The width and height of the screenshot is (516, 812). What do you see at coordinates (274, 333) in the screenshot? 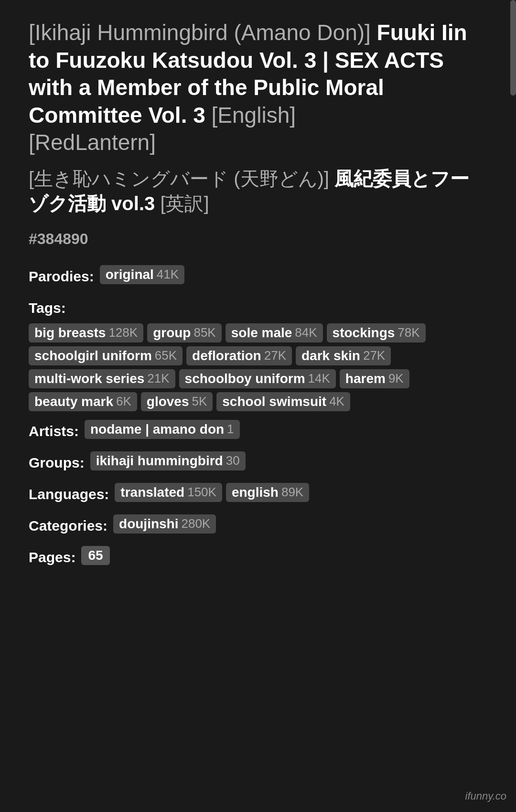
I see `tag-sole-male: sole male 84K` at bounding box center [274, 333].